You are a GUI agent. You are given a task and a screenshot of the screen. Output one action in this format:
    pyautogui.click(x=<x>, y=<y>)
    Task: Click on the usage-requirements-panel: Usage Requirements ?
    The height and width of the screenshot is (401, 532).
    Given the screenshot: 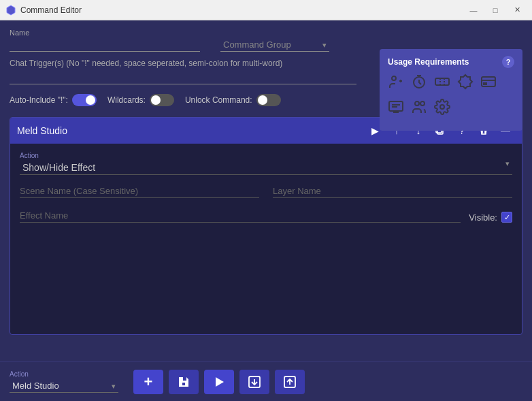 What is the action you would take?
    pyautogui.click(x=451, y=90)
    